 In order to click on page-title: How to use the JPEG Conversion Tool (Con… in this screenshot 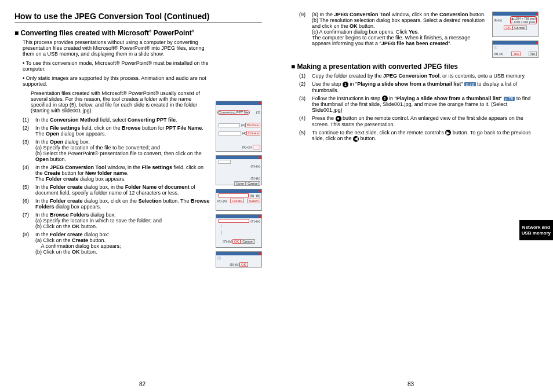, I will do `click(138, 17)`.